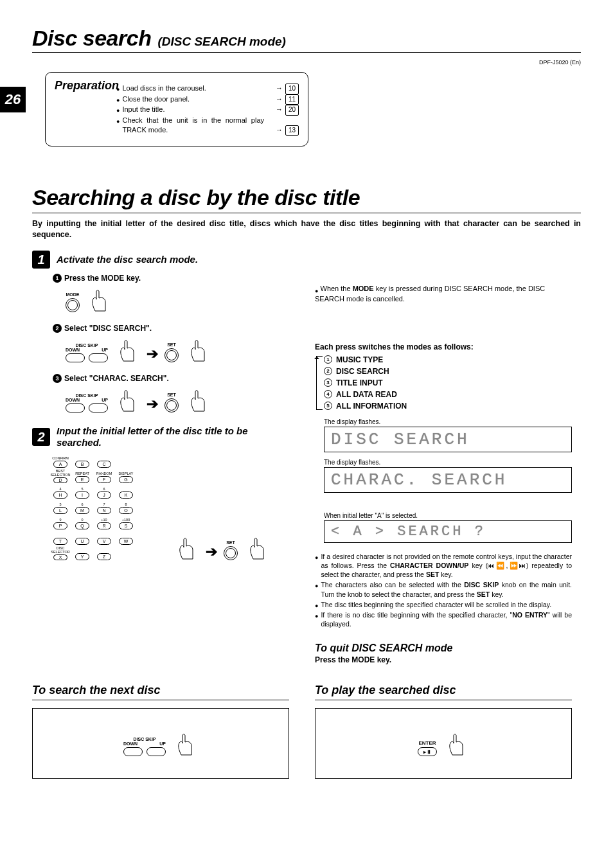 This screenshot has width=613, height=868. Describe the element at coordinates (126, 538) in the screenshot. I see `keypad-key: W` at that location.